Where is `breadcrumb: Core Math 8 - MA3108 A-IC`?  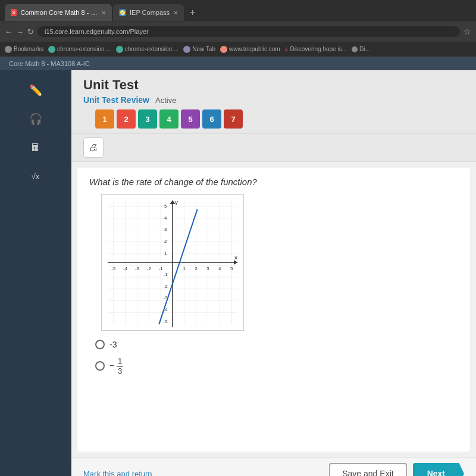 breadcrumb: Core Math 8 - MA3108 A-IC is located at coordinates (238, 64).